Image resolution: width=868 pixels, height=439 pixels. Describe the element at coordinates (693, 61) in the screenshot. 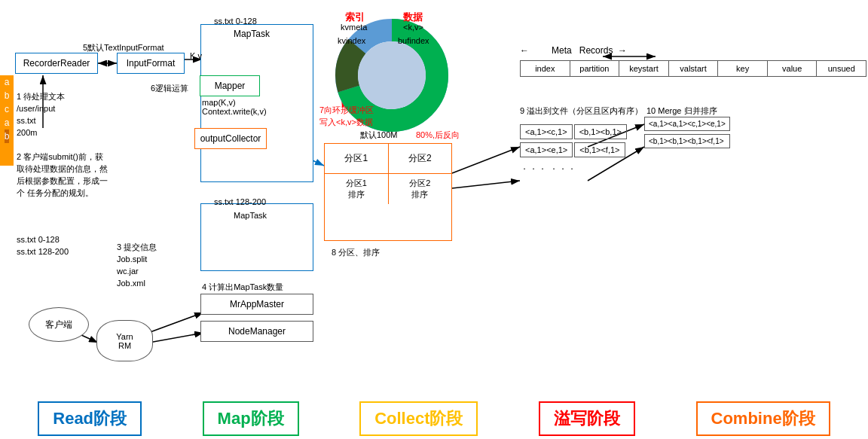

I see `meta-records-area: ← Meta Records → index partition keystar…` at that location.